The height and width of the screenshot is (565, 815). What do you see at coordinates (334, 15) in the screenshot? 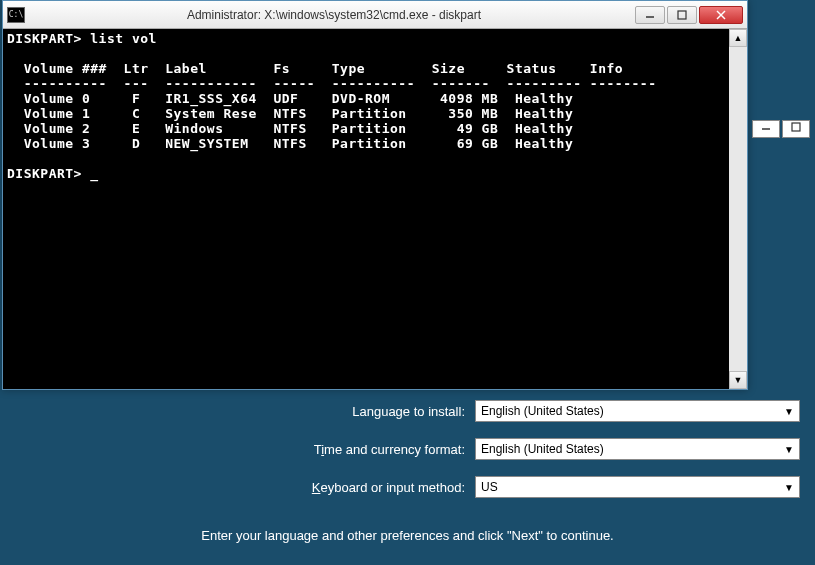
I see `cmd-title: Administrator: X:\windows\system32\cmd.e…` at bounding box center [334, 15].